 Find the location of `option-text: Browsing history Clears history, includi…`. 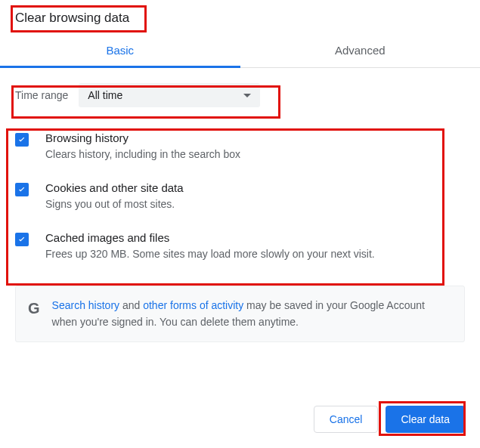

option-text: Browsing history Clears history, includi… is located at coordinates (143, 146).